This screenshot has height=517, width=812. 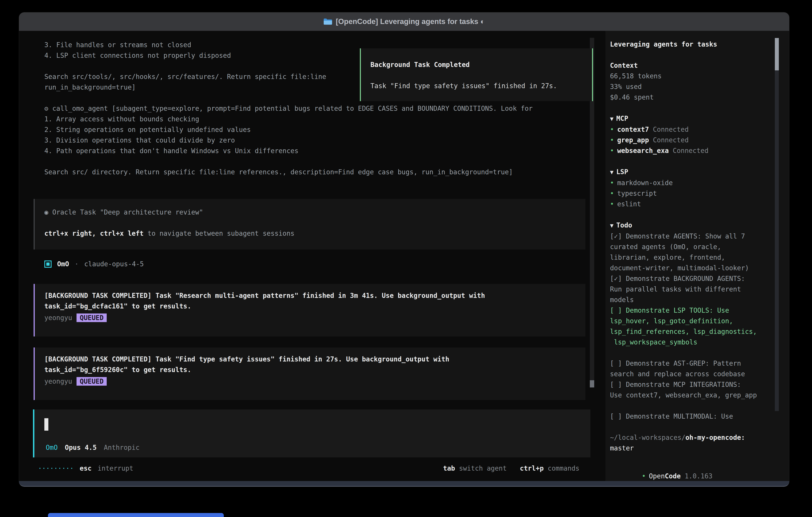 What do you see at coordinates (48, 264) in the screenshot?
I see `omo-agent-icon` at bounding box center [48, 264].